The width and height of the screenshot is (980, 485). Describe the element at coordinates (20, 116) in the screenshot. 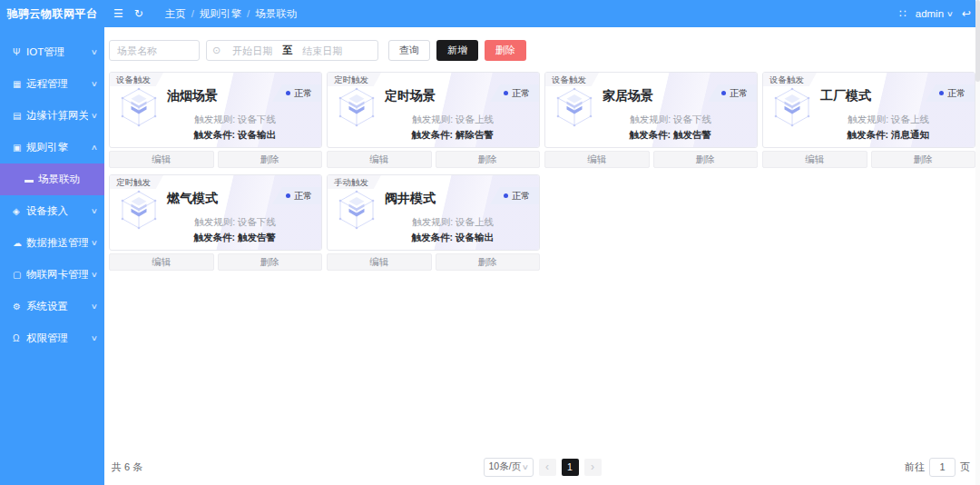

I see `gateway-icon: ▤` at that location.